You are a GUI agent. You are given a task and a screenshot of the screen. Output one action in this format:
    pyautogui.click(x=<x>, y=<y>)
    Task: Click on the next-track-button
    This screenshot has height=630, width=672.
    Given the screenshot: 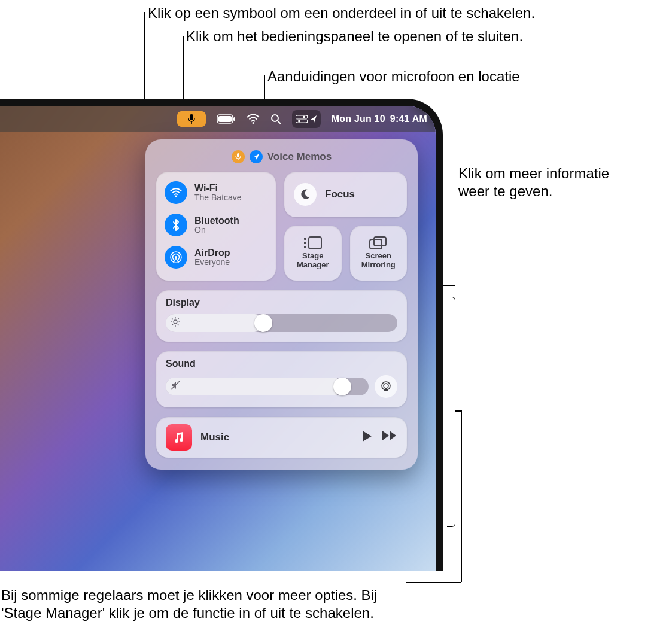 What is the action you would take?
    pyautogui.click(x=390, y=437)
    